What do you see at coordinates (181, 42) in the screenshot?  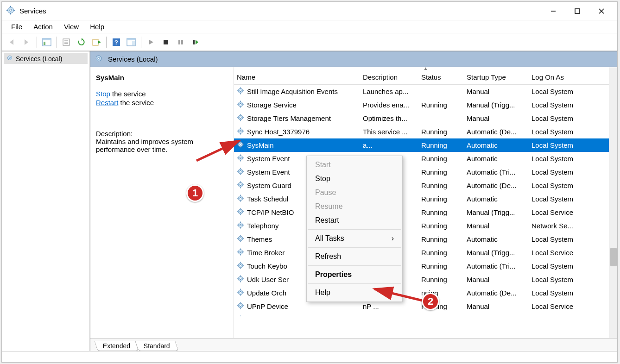 I see `pause-service-button` at bounding box center [181, 42].